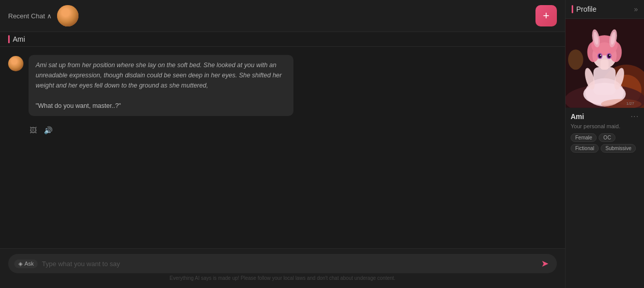 This screenshot has width=644, height=288. Describe the element at coordinates (282, 40) in the screenshot. I see `char-name-bar: Ami` at that location.